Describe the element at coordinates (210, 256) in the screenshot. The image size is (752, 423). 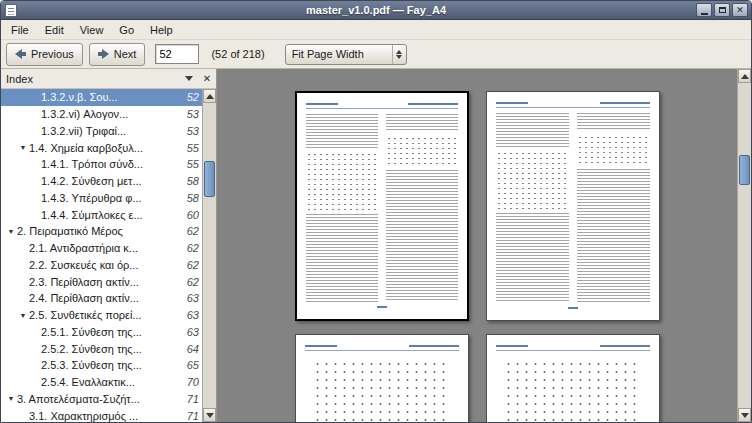
I see `sidebar-scroll-track` at that location.